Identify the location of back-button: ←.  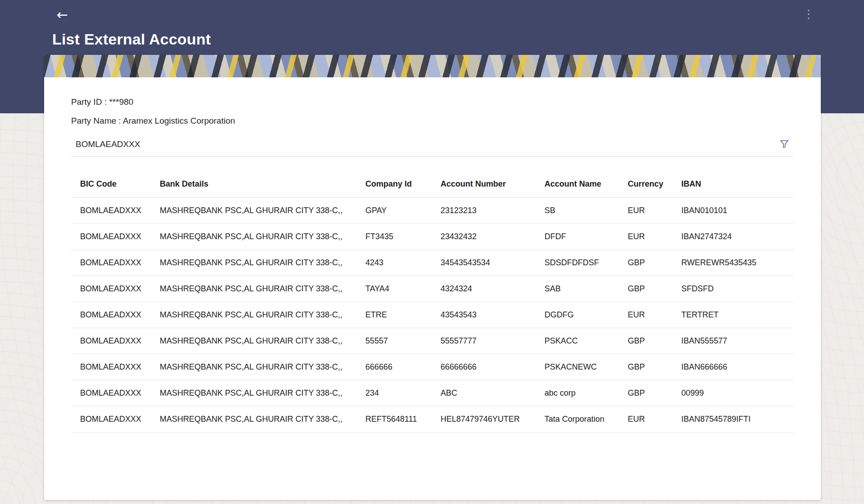
(62, 15).